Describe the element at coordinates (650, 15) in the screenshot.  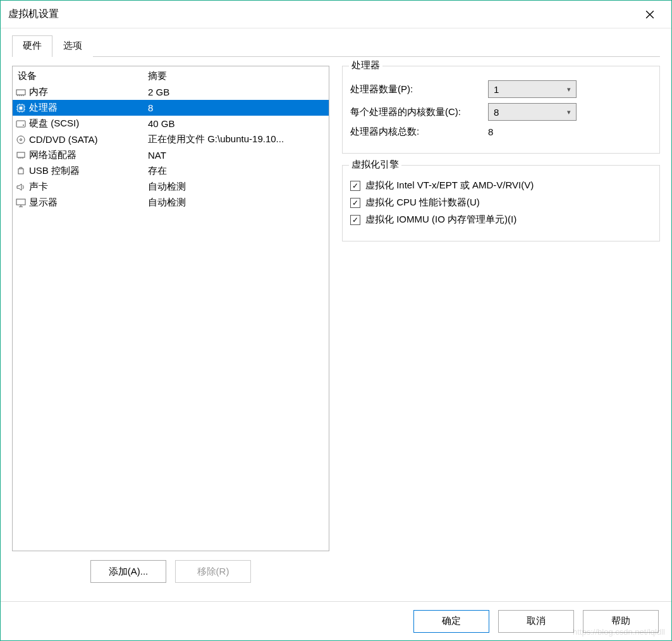
I see `close-button` at that location.